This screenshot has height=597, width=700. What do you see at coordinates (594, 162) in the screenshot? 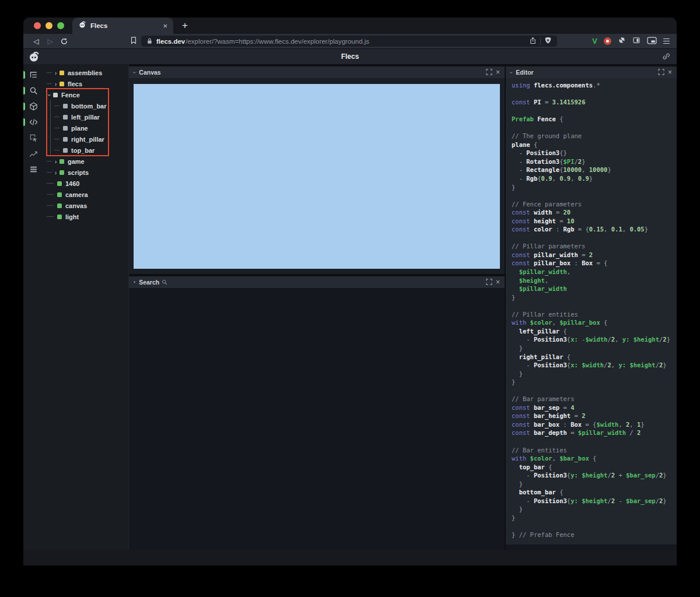
I see `code-line: - Rotation3{$PI/2}` at bounding box center [594, 162].